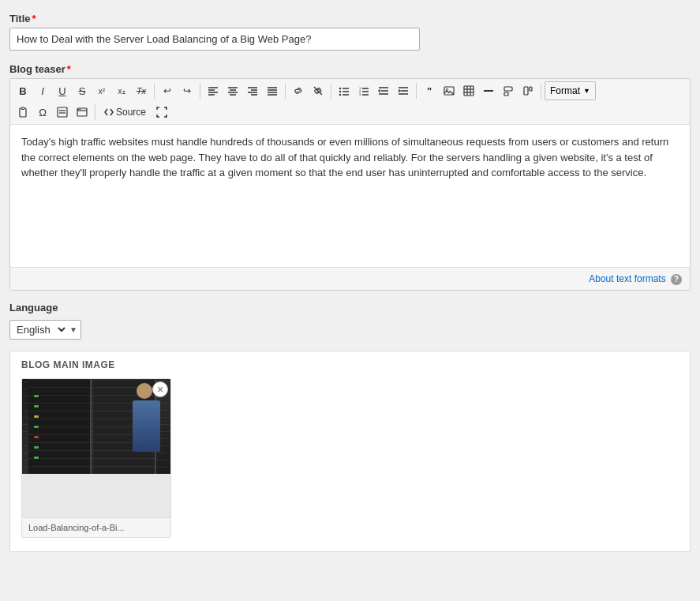 The image size is (700, 601). I want to click on image-preview-box: Load-Balancing-of-a-Bi..., so click(96, 458).